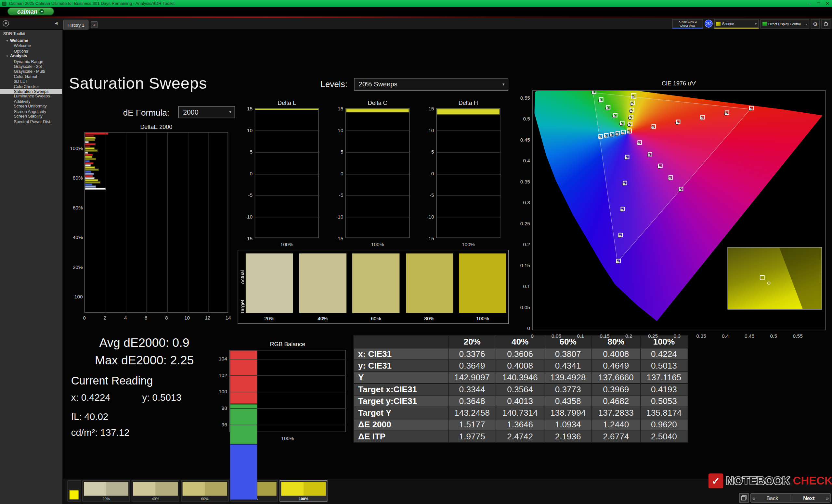 This screenshot has width=832, height=504. What do you see at coordinates (426, 238) in the screenshot?
I see `y-tick-label: -15` at bounding box center [426, 238].